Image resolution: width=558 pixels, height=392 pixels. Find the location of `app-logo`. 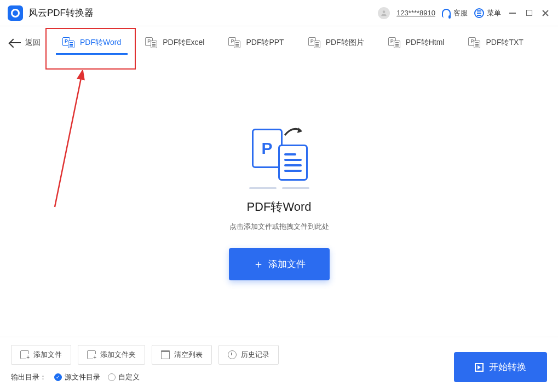

app-logo is located at coordinates (15, 13).